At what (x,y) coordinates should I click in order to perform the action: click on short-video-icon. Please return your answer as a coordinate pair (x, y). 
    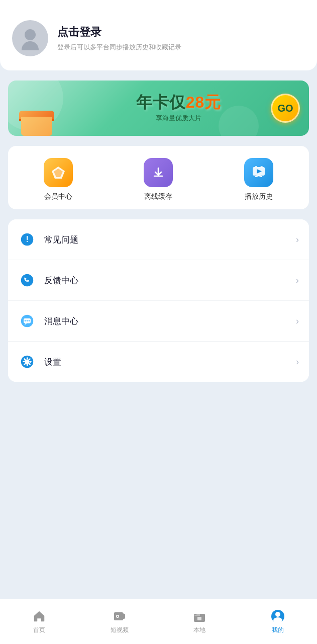
    Looking at the image, I should click on (120, 616).